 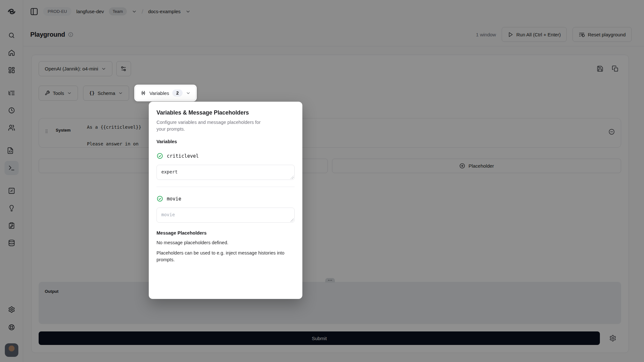 I want to click on variables-label: Variables, so click(x=159, y=93).